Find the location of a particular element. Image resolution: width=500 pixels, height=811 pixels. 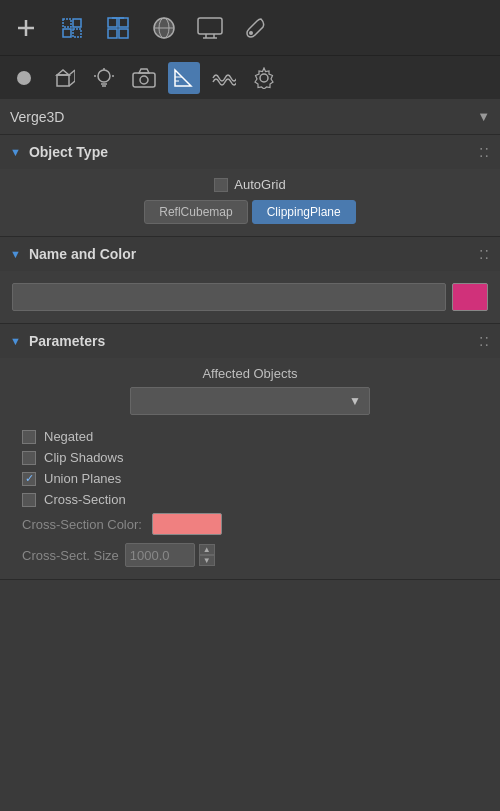

engine-title: Verge3D is located at coordinates (37, 117).